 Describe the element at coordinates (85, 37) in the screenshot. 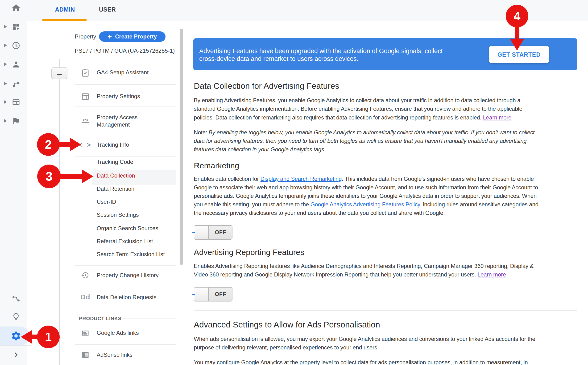

I see `property-column-label: Property` at that location.